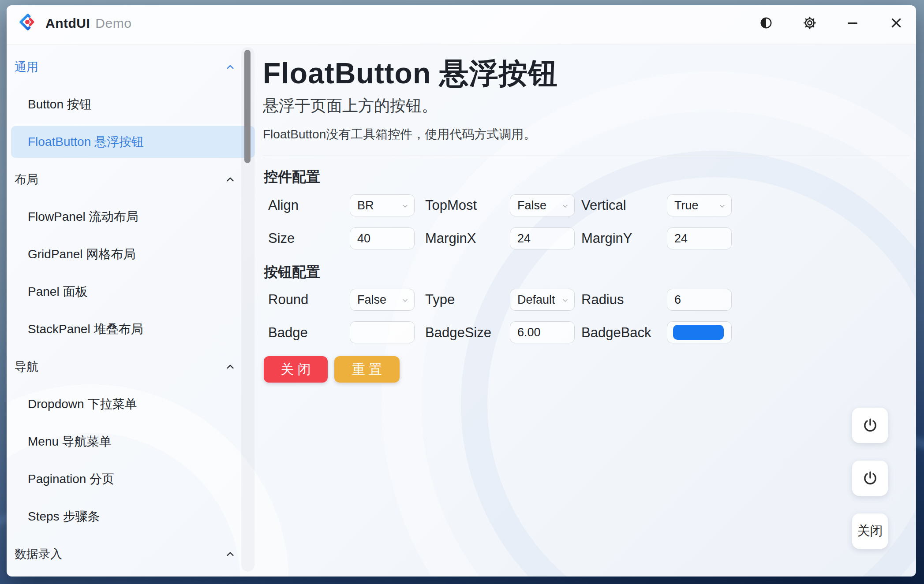  Describe the element at coordinates (700, 238) in the screenshot. I see `marginy-input-box` at that location.